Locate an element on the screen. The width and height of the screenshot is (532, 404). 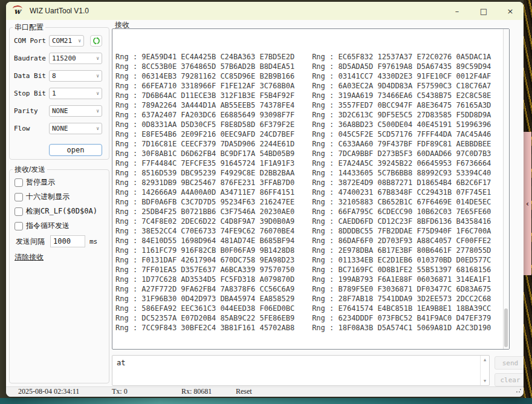
rng-entry-left: Rng : 66FEA710 3318966F F1FE12AF 3C768B0… is located at coordinates (205, 86).